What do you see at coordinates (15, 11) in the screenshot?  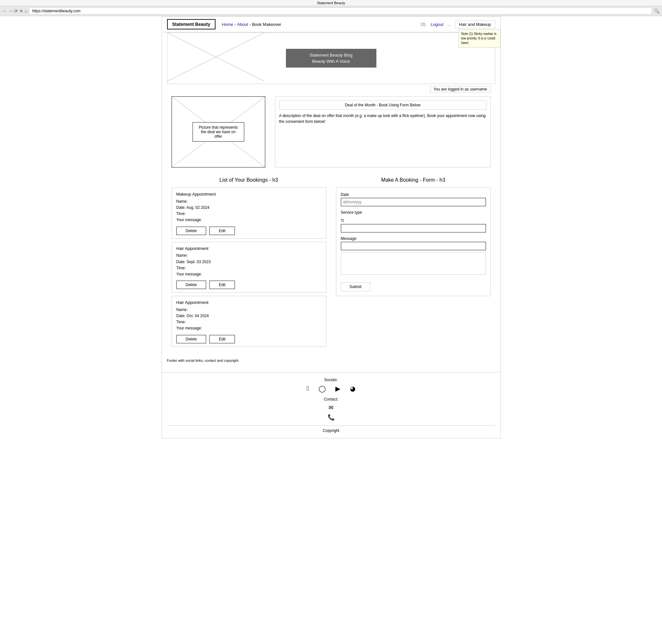 I see `browser-nav-icons: ← → ⟳ ✕ ⌂` at bounding box center [15, 11].